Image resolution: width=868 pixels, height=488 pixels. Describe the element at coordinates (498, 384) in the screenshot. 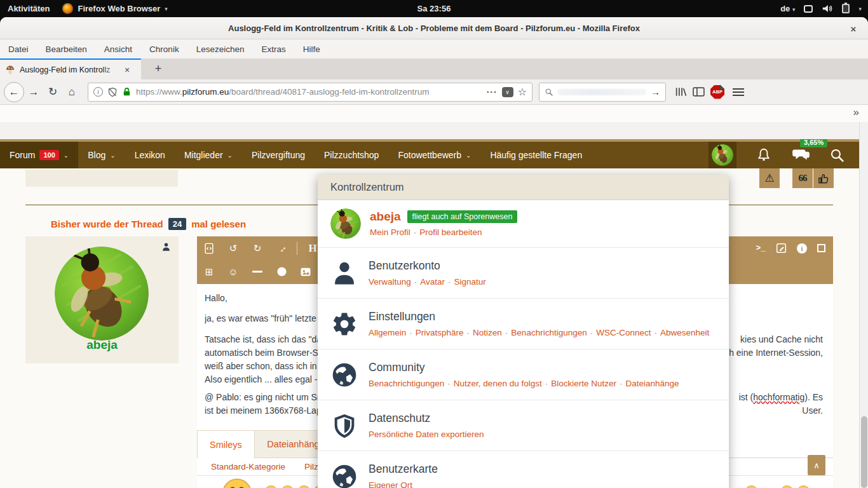

I see `link-nutzer-folgst: Nutzer, denen du folgst` at that location.